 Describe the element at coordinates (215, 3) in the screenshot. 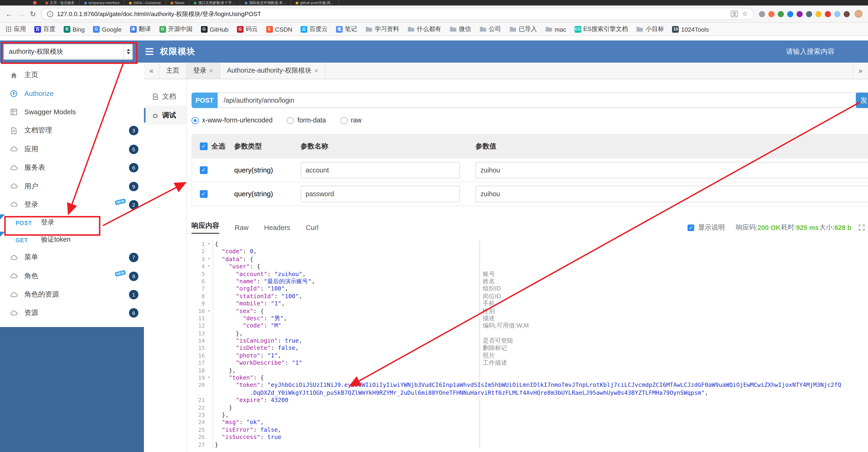

I see `browser-tab: 接口文档参数/多个字…` at that location.